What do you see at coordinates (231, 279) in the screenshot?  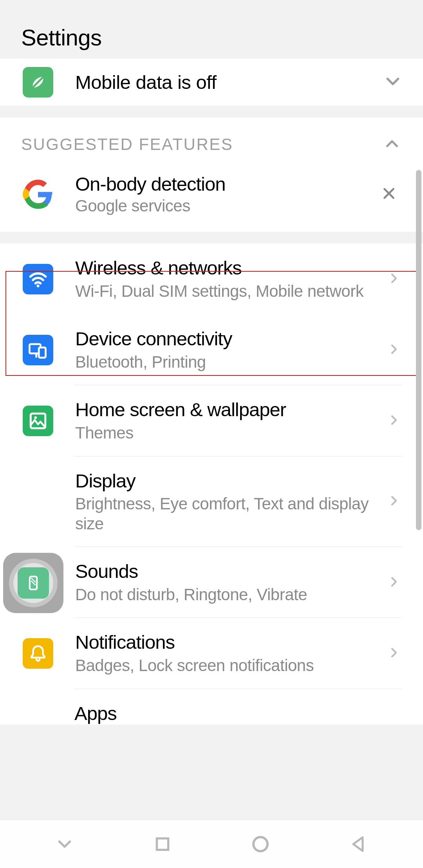 I see `row-wireless-text: Wireless & networks Wi-Fi, Dual SIM sett…` at bounding box center [231, 279].